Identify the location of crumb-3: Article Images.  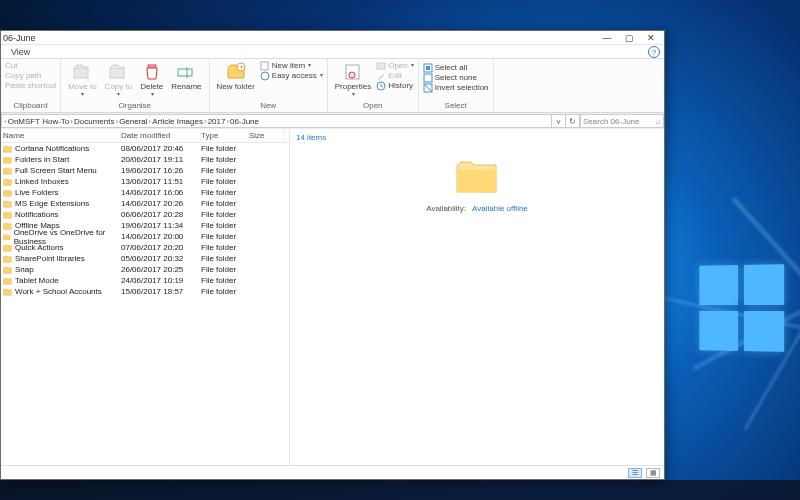
(178, 122).